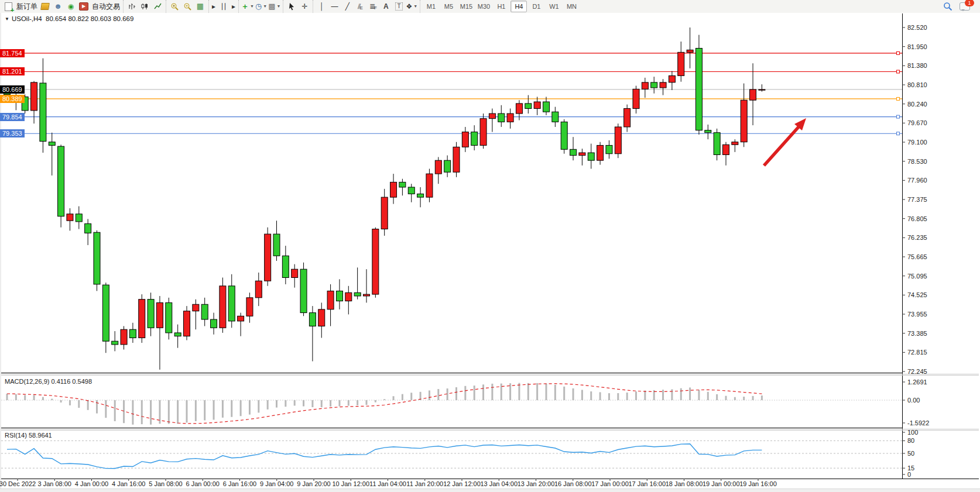 The width and height of the screenshot is (980, 492). Describe the element at coordinates (187, 7) in the screenshot. I see `zoom-out-icon` at that location.